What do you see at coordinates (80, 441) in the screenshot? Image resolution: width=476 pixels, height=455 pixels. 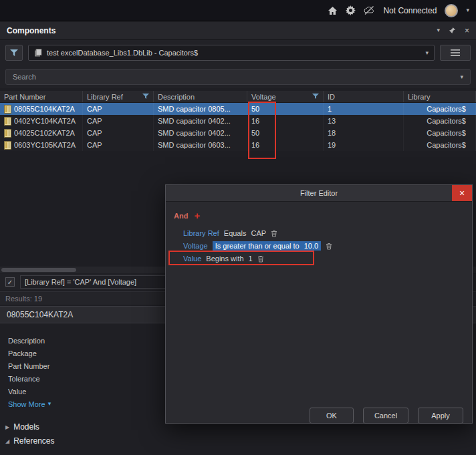 I see `section-references: ◢ References` at bounding box center [80, 441].